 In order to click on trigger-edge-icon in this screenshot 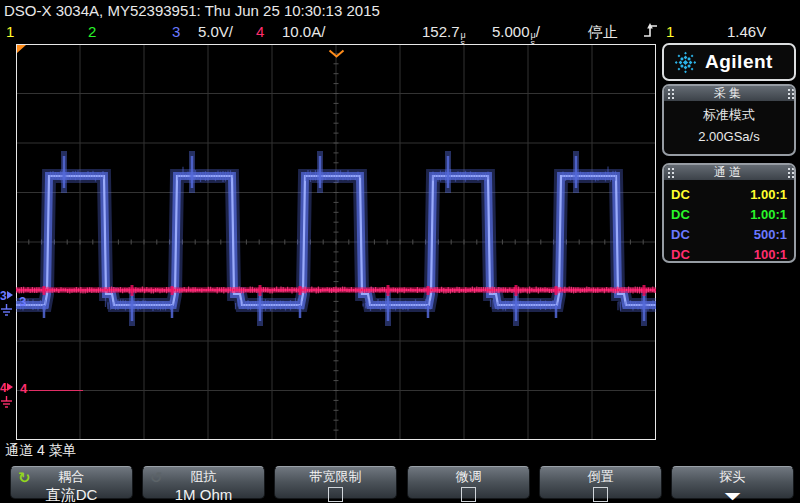, I will do `click(650, 32)`.